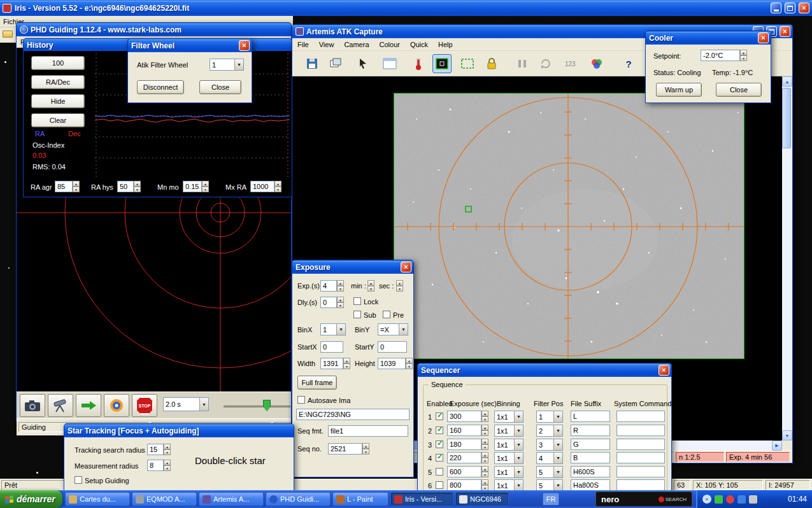  I want to click on seq-no-field: 2521, so click(345, 449).